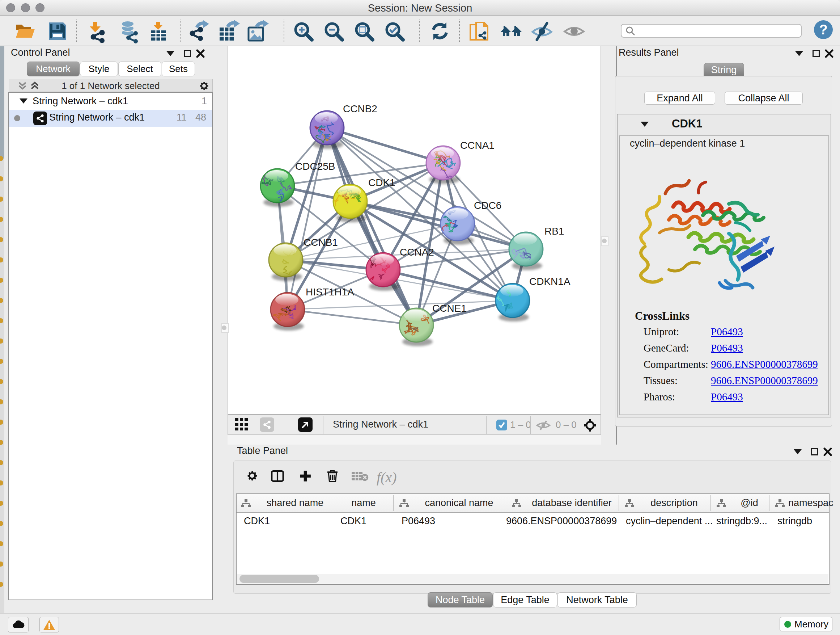  What do you see at coordinates (477, 145) in the screenshot?
I see `svg-text: CCNA1` at bounding box center [477, 145].